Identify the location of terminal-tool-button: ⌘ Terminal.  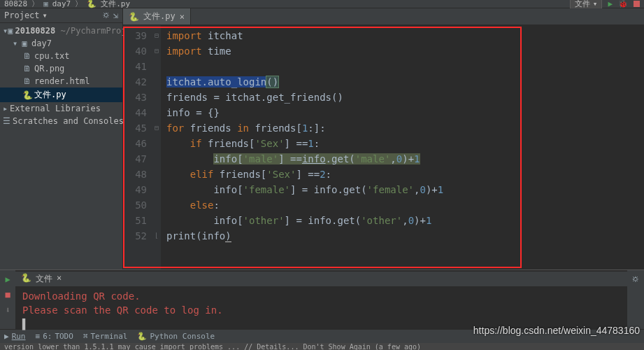
(106, 336).